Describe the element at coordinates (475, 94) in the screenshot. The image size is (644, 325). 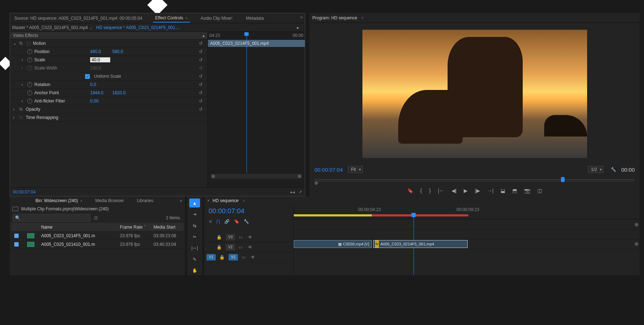
I see `program-monitor-display` at that location.